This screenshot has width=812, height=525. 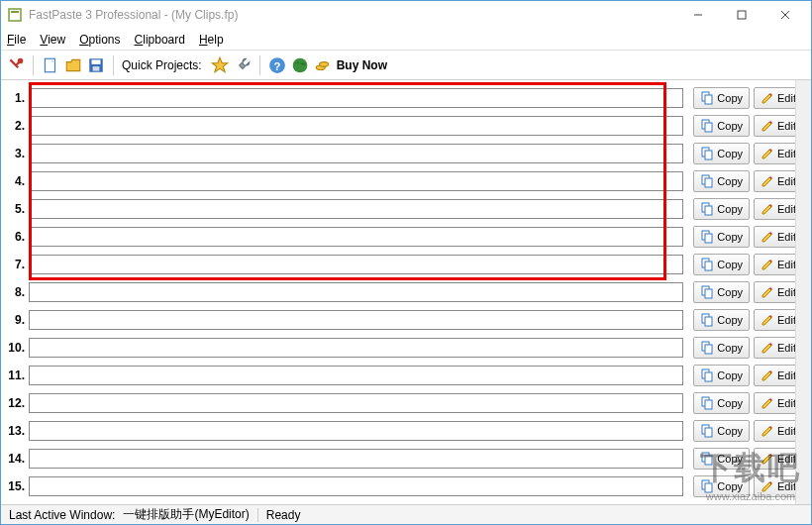 I want to click on save-icon, so click(x=96, y=65).